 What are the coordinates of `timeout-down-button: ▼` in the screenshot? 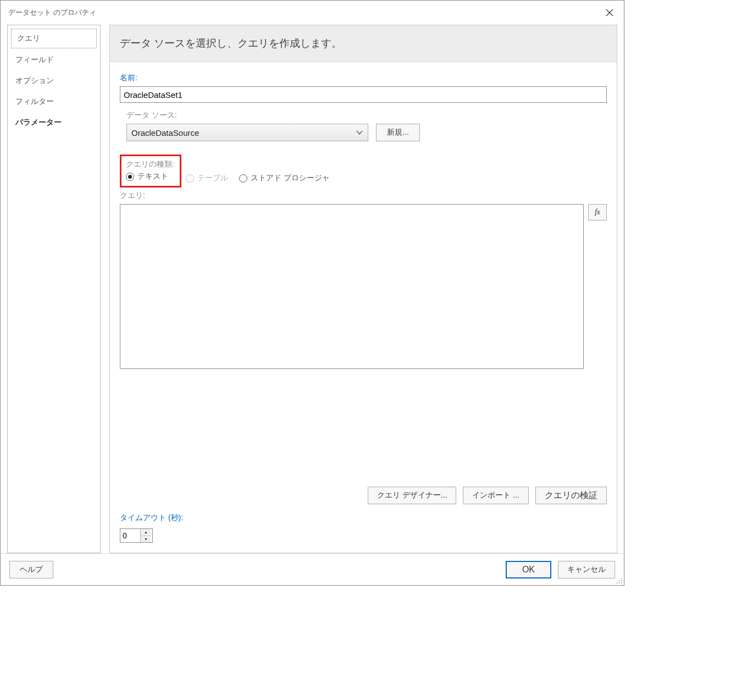 It's located at (146, 539).